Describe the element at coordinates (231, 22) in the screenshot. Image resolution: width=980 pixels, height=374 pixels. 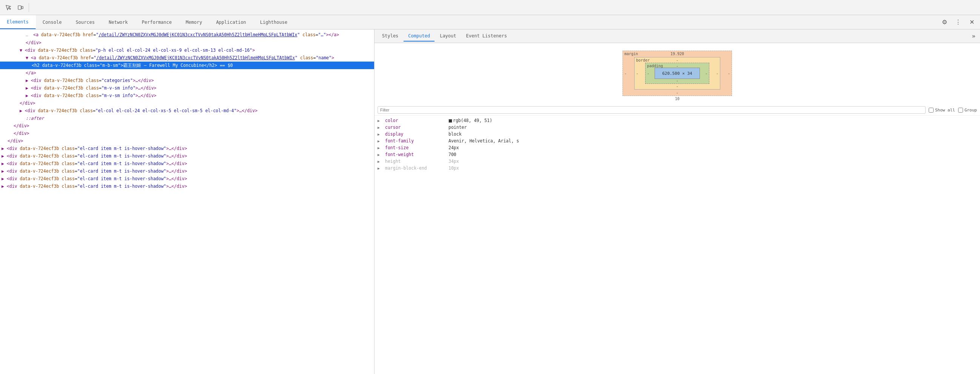
I see `tab-application: Application` at that location.